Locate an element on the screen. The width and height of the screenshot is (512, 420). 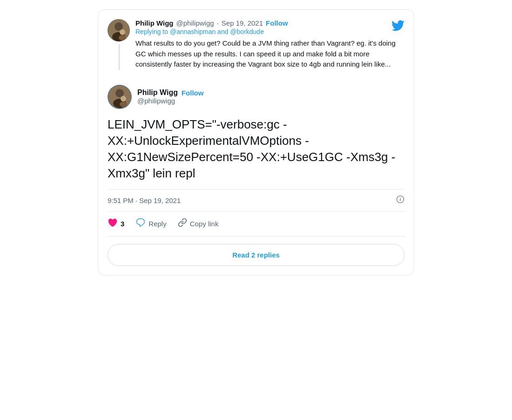
tweet-meta: 9:51 PM · Sep 19, 2021 is located at coordinates (256, 200).